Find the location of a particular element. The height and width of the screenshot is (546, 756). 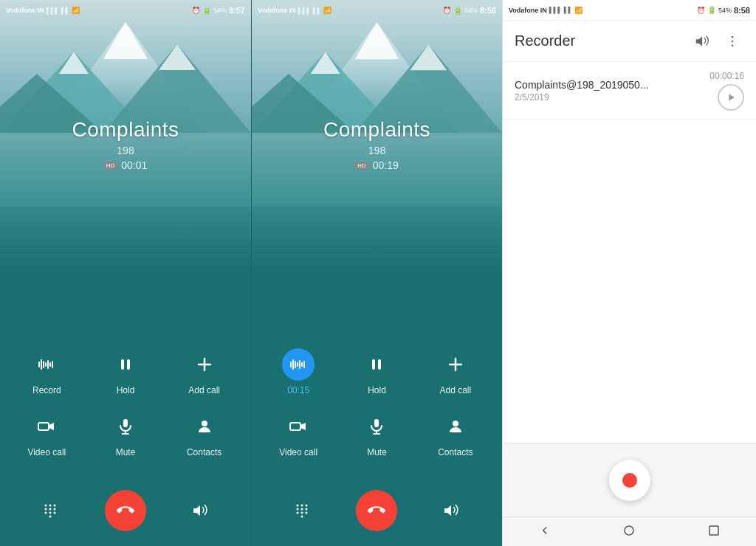

rec-battery-icon: 🔋 is located at coordinates (712, 10).